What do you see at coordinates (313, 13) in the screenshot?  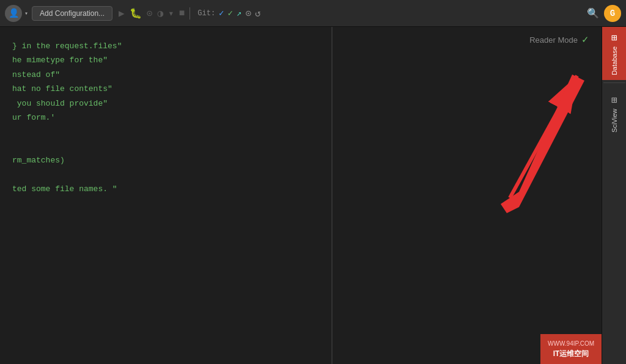 I see `toolbar: 👤 ▾ Add Configuration... ▶ 🐛 ⊙ ◑ ▾ ■ Git…` at bounding box center [313, 13].